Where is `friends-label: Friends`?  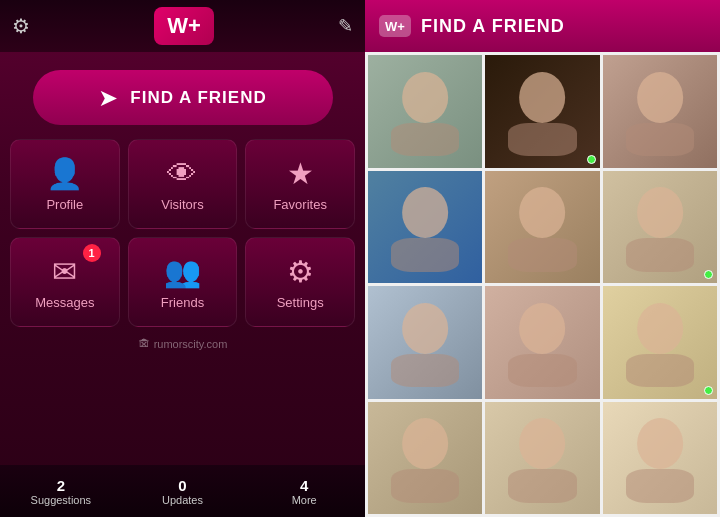 friends-label: Friends is located at coordinates (182, 302).